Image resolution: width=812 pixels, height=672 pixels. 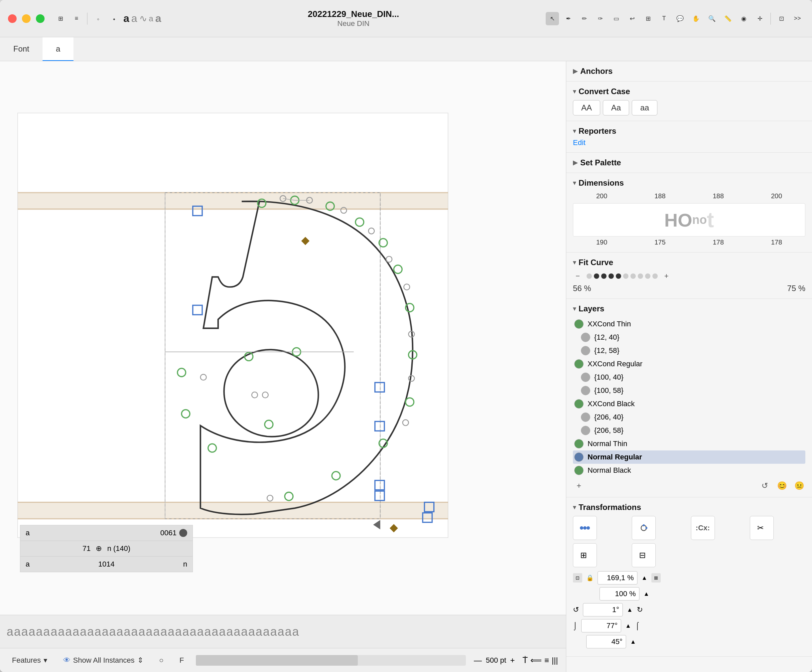 What do you see at coordinates (689, 377) in the screenshot?
I see `layer-100-40: {100, 40}` at bounding box center [689, 377].